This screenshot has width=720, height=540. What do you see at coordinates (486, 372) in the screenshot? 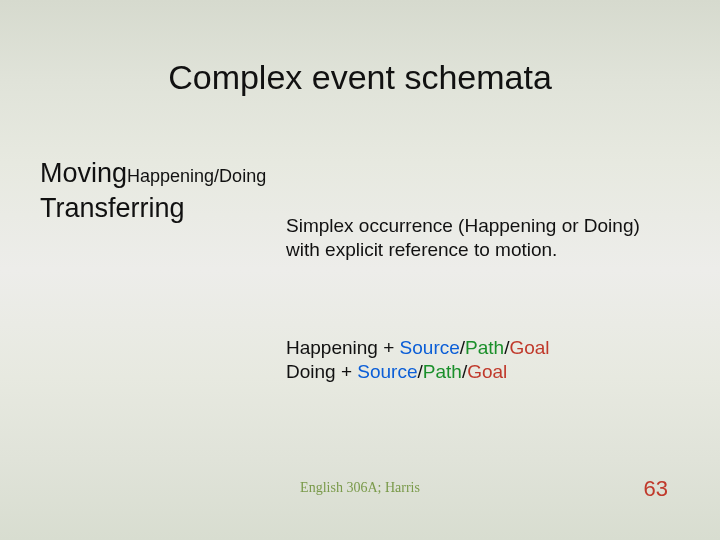
I see `formula-line-2: Doing + Source/Path/Goal` at bounding box center [486, 372].